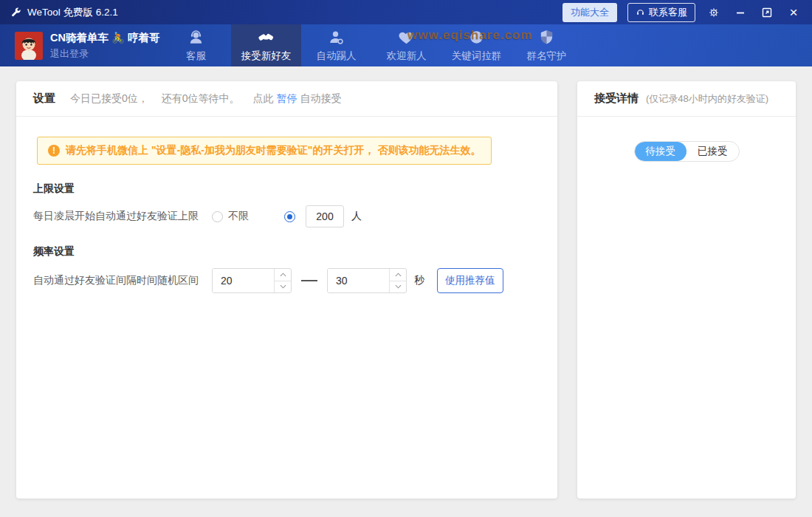 This screenshot has height=517, width=812. I want to click on user-block: CN骑着单车 🚴 哼着哥 退出登录, so click(80, 46).